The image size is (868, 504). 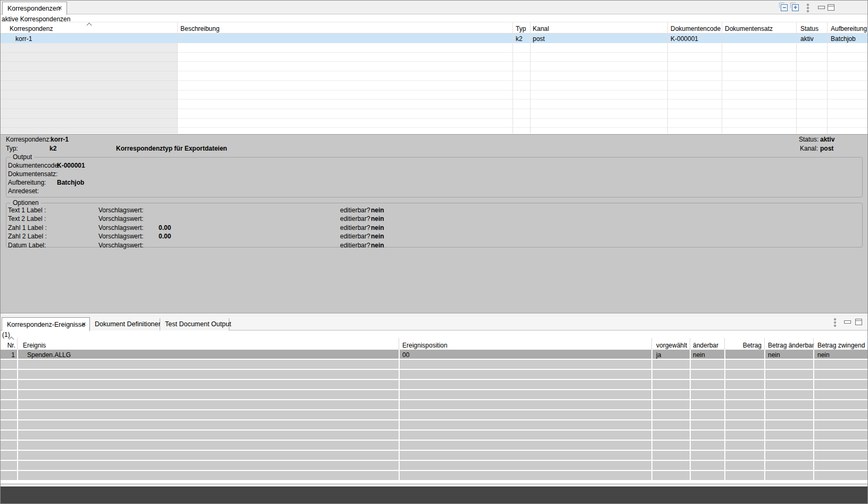 I want to click on cell-betrag-zwingend: nein, so click(x=824, y=355).